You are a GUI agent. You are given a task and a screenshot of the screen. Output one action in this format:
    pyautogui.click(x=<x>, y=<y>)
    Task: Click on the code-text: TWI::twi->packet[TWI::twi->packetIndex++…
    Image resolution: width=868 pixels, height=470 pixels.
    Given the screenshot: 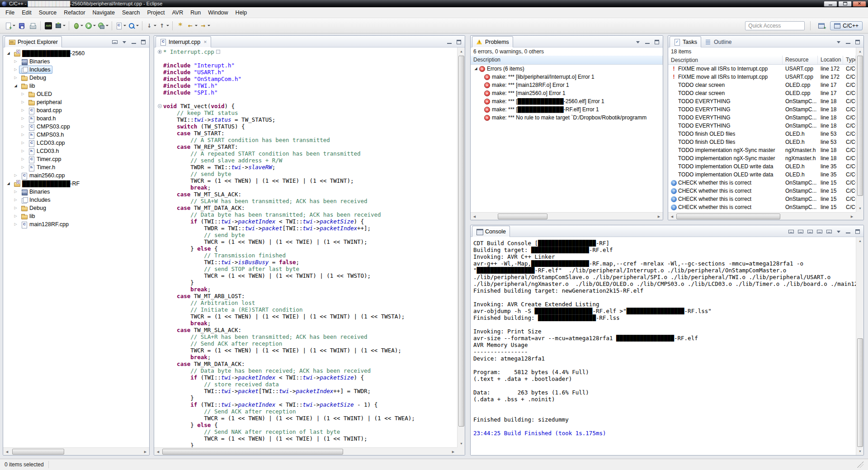 What is the action you would take?
    pyautogui.click(x=267, y=391)
    